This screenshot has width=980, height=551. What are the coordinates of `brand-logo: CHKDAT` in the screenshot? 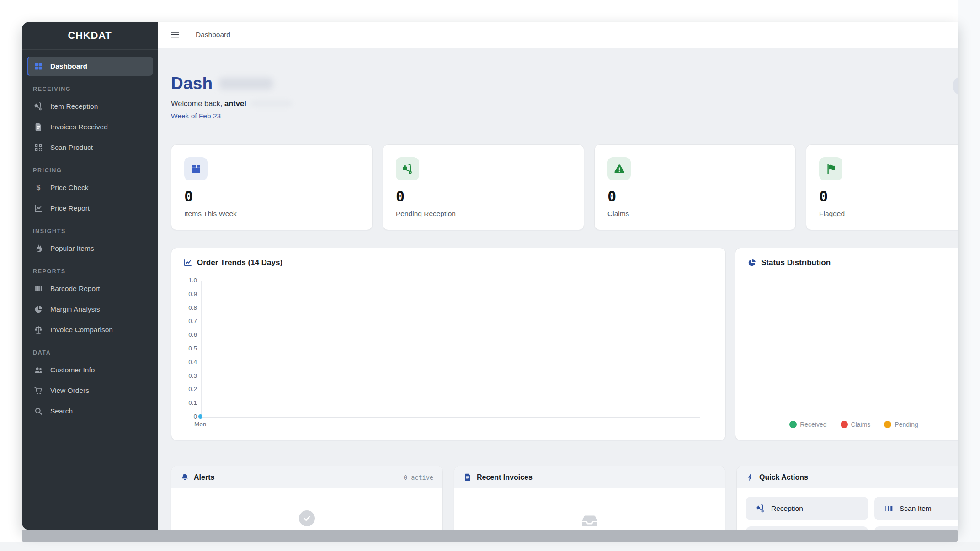 It's located at (90, 36).